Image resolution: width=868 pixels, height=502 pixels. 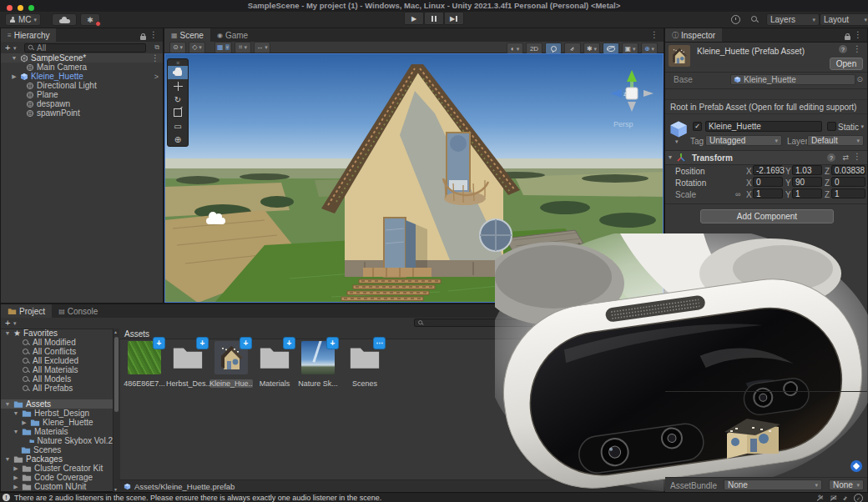 What do you see at coordinates (178, 86) in the screenshot?
I see `move-tool-button` at bounding box center [178, 86].